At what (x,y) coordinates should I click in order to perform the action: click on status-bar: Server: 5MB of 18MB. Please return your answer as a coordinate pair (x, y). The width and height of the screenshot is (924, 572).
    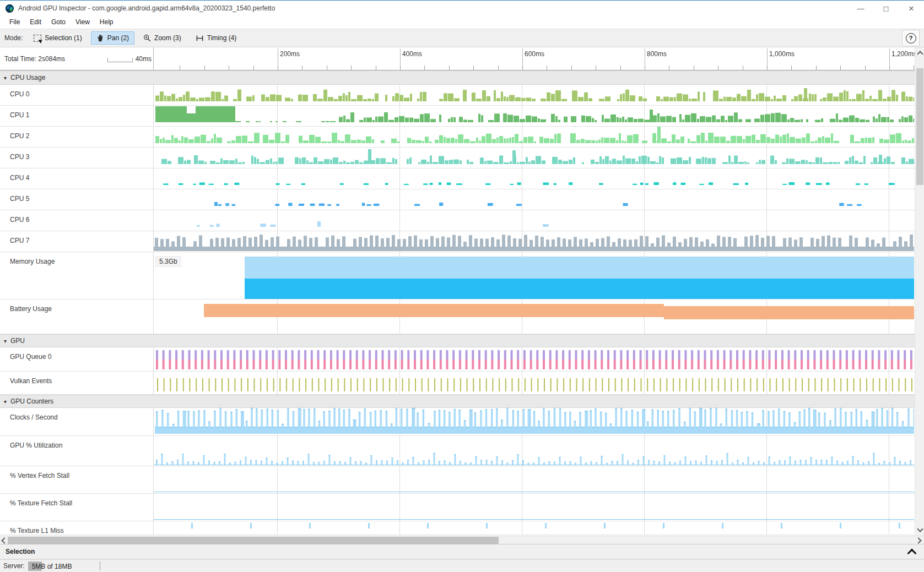
    Looking at the image, I should click on (462, 566).